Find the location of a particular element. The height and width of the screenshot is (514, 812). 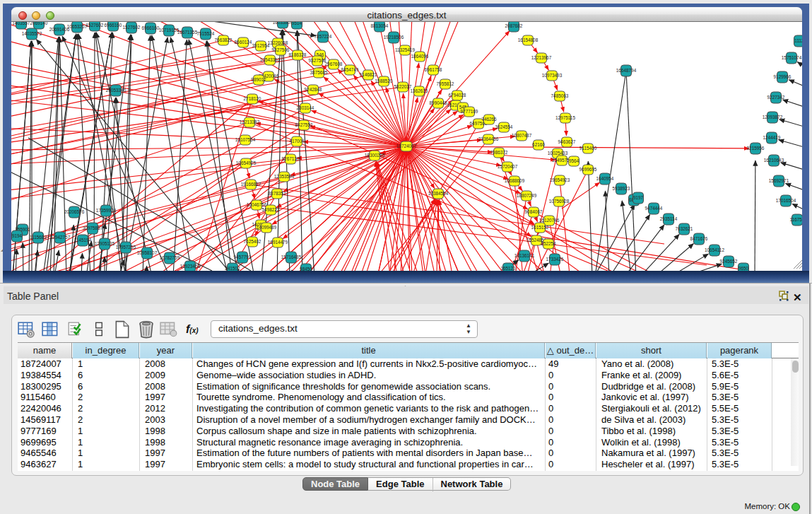

svg-text: 16782759 is located at coordinates (170, 257).